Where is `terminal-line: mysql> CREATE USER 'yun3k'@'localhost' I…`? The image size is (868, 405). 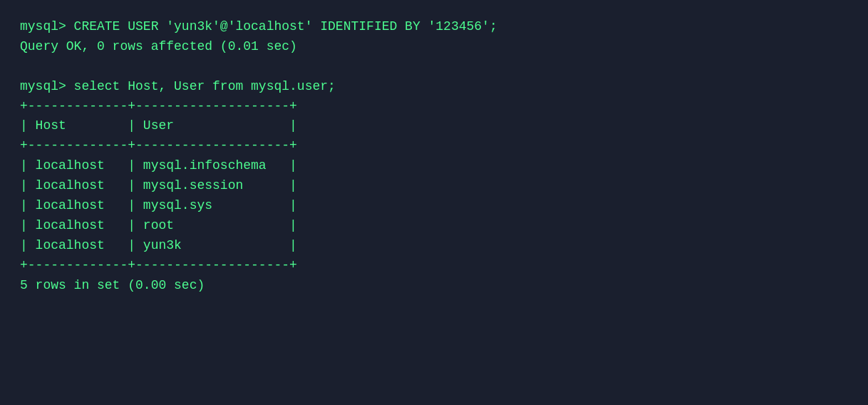 terminal-line: mysql> CREATE USER 'yun3k'@'localhost' I… is located at coordinates (434, 27).